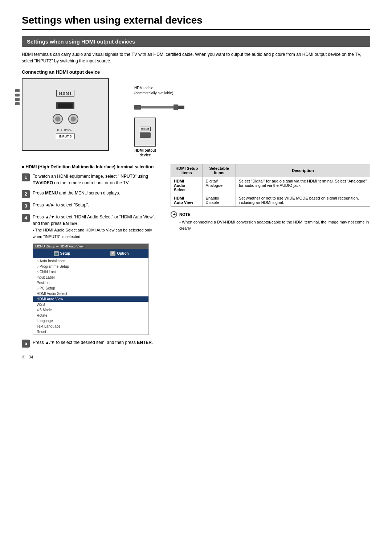  What do you see at coordinates (65, 93) in the screenshot?
I see `hdmi-logo: HDMI` at bounding box center [65, 93].